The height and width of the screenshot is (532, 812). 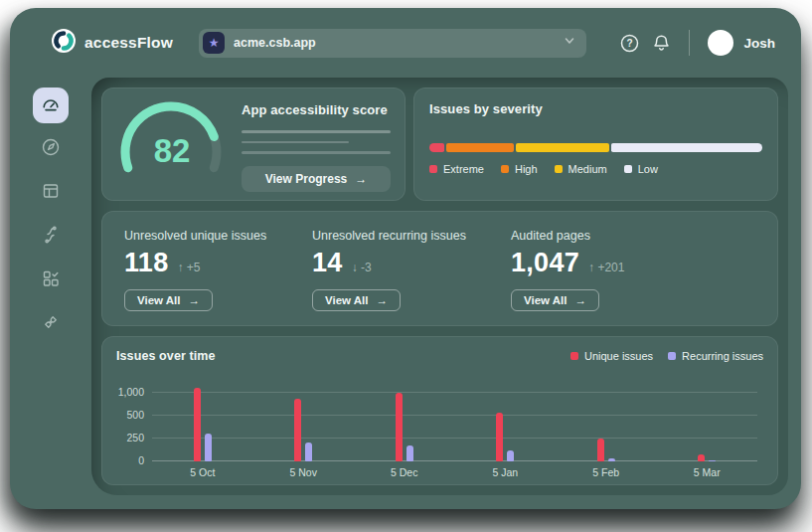 What do you see at coordinates (648, 169) in the screenshot?
I see `legend-label: Low` at bounding box center [648, 169].